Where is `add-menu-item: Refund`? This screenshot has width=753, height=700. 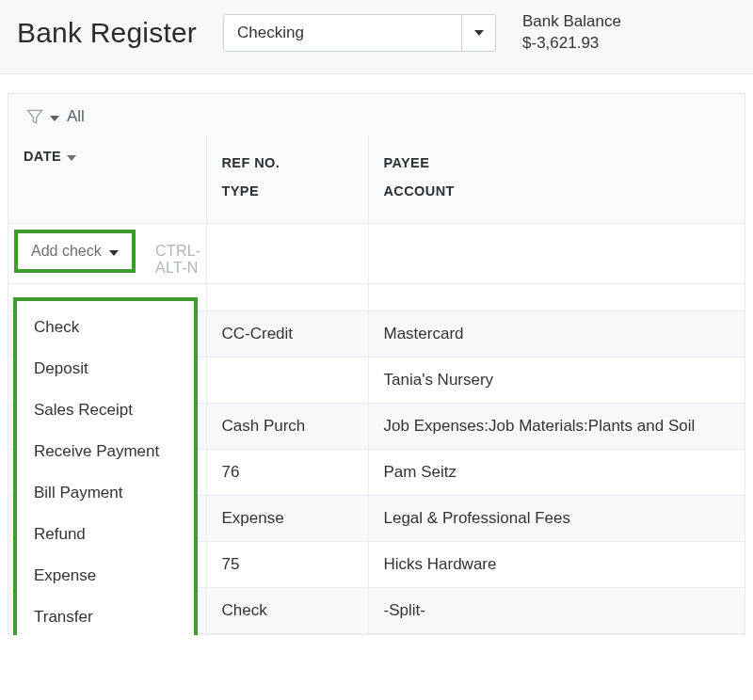 add-menu-item: Refund is located at coordinates (105, 534).